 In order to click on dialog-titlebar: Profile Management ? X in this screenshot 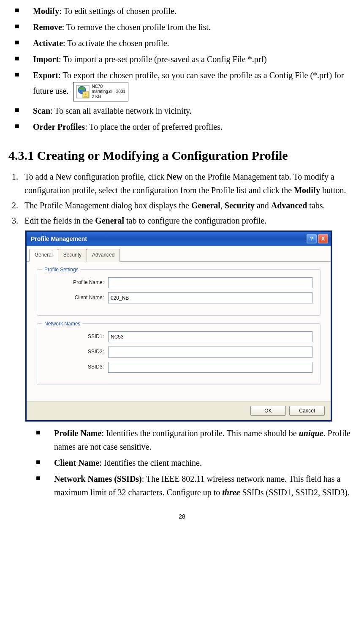, I will do `click(179, 239)`.